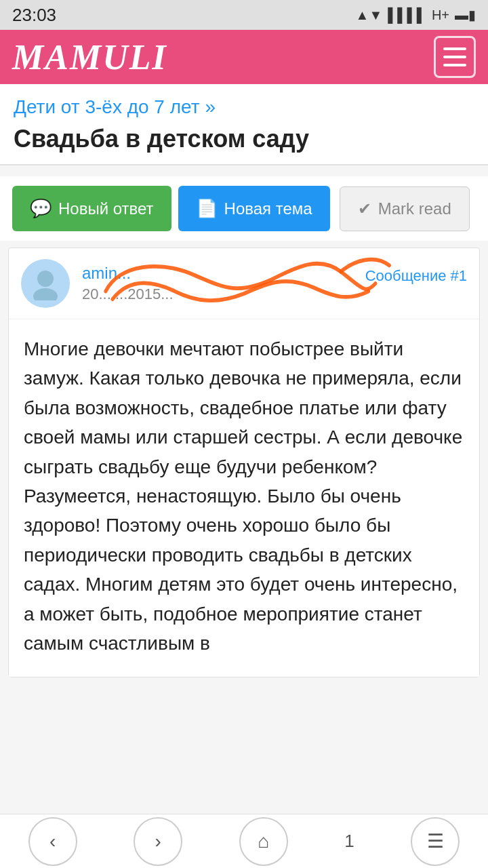  Describe the element at coordinates (244, 102) in the screenshot. I see `breadcrumb: Дети от 3-ёх до 7 лет»` at that location.